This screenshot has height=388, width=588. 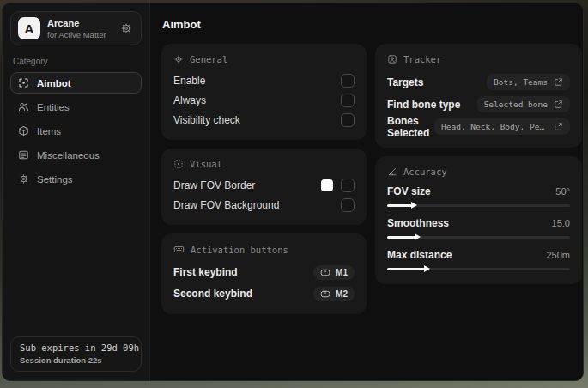 What do you see at coordinates (494, 127) in the screenshot?
I see `bones-selected-value: Head, Neck, Body, Pe...` at bounding box center [494, 127].